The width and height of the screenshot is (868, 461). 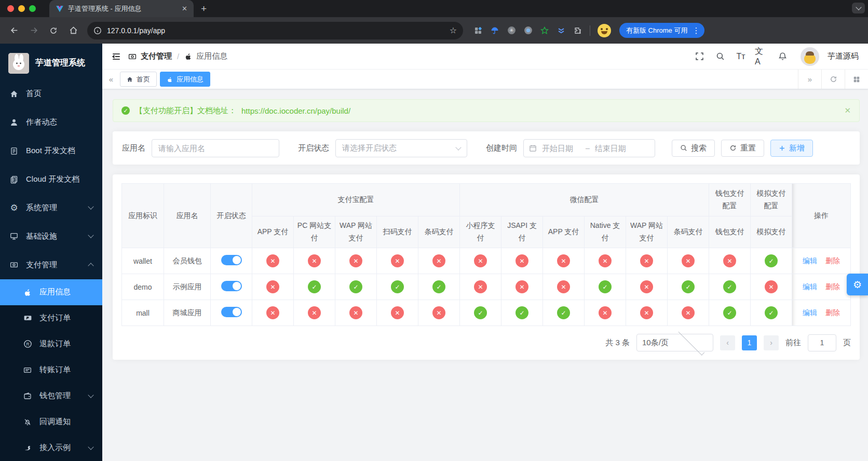 What do you see at coordinates (741, 57) in the screenshot?
I see `font-size-icon: Tт` at bounding box center [741, 57].